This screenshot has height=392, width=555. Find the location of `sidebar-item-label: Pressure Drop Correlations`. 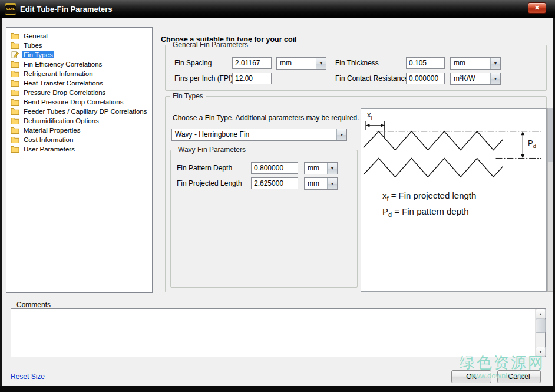

sidebar-item-label: Pressure Drop Correlations is located at coordinates (65, 93).